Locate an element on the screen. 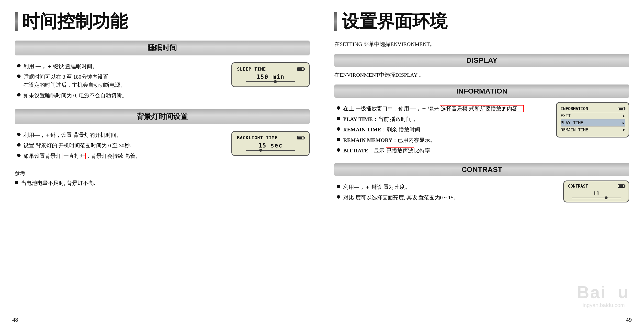  battery-fill-contrast is located at coordinates (621, 186).